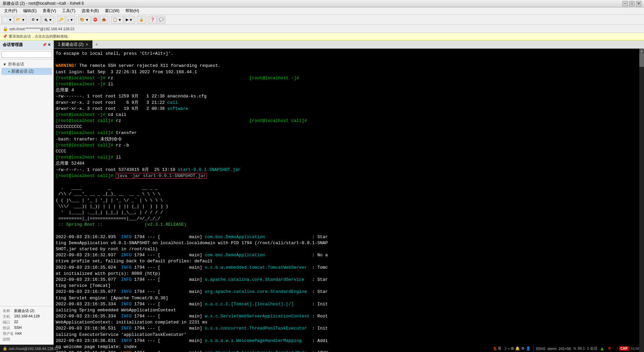  I want to click on sidebar-close-button: ✕, so click(49, 45).